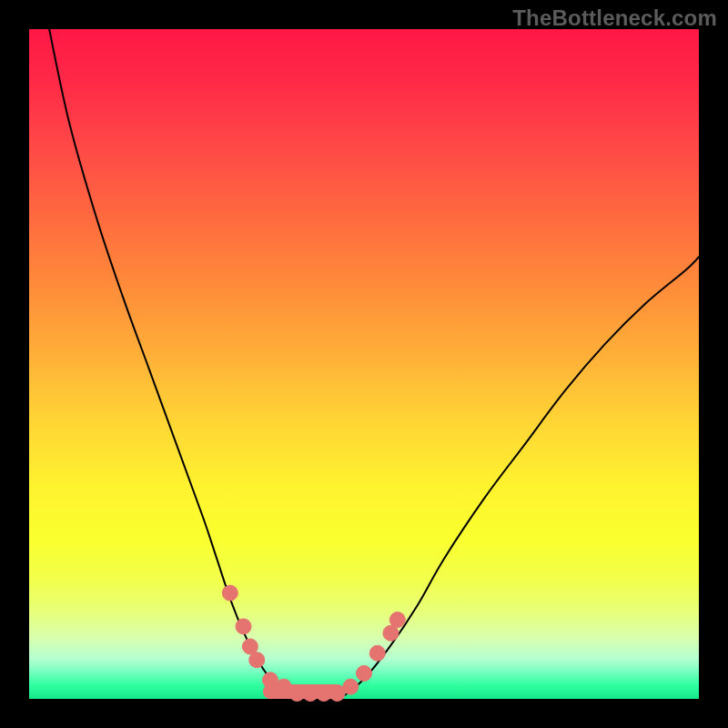 The width and height of the screenshot is (728, 728). What do you see at coordinates (313, 642) in the screenshot?
I see `marker-group` at bounding box center [313, 642].